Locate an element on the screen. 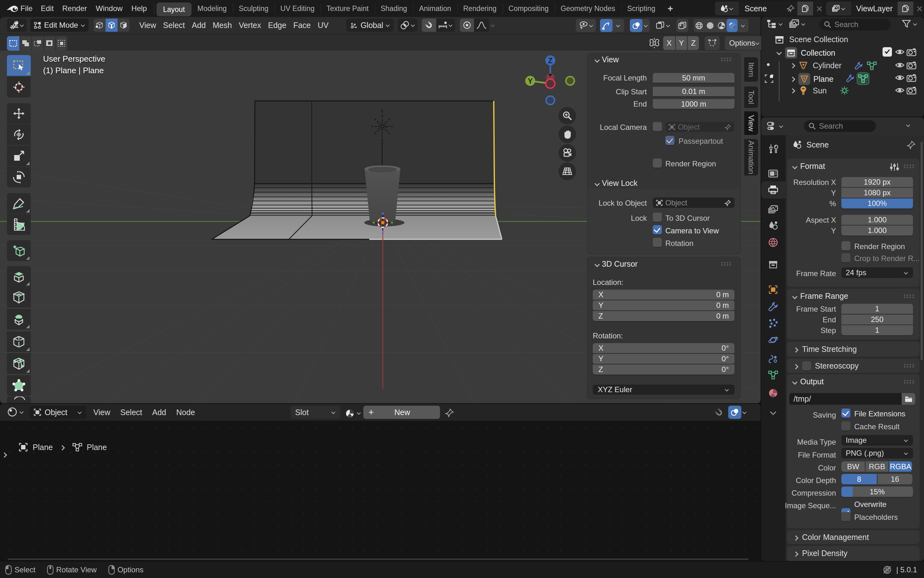 The width and height of the screenshot is (924, 578). svg-text: Z is located at coordinates (550, 60).